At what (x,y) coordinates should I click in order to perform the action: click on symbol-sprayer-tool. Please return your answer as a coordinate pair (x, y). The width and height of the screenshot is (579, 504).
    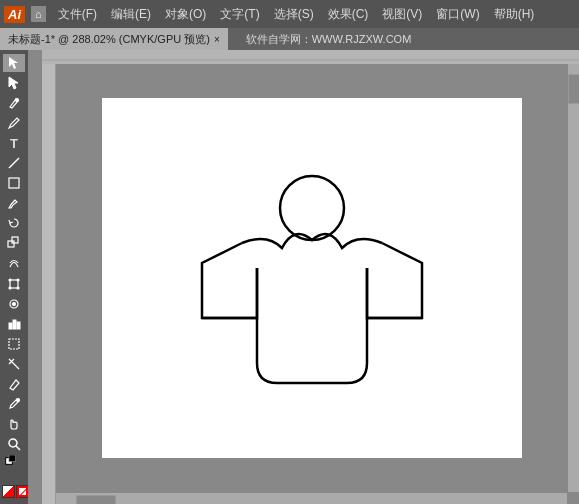
    Looking at the image, I should click on (14, 304).